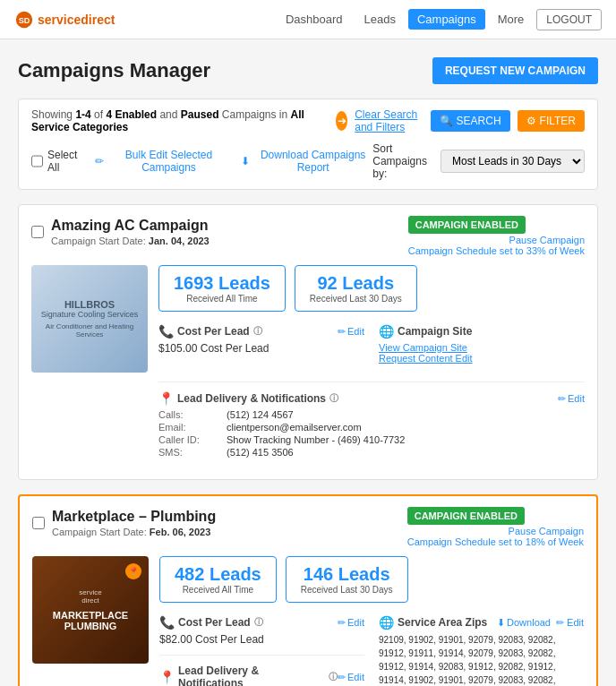 The width and height of the screenshot is (616, 686). What do you see at coordinates (496, 251) in the screenshot?
I see `campaign-ac-schedule-link: Campaign Schedule set to 33% of Week` at bounding box center [496, 251].